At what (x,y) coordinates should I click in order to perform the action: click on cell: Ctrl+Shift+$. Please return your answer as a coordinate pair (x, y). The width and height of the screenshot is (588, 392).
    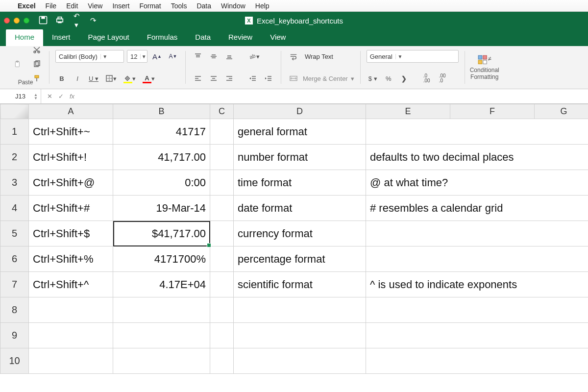
    Looking at the image, I should click on (71, 234).